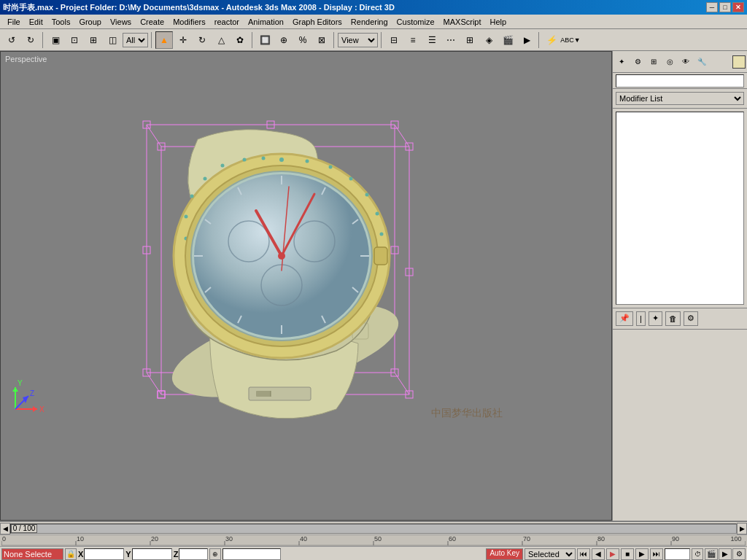 The width and height of the screenshot is (747, 560). I want to click on menu-item-rendering: Rendering, so click(369, 22).